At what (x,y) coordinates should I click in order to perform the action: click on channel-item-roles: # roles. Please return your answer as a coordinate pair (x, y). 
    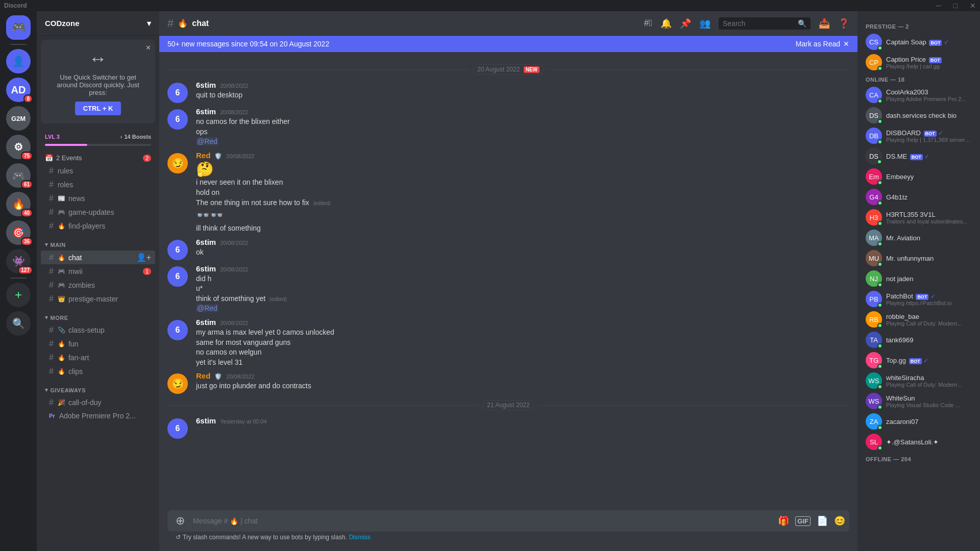
    Looking at the image, I should click on (98, 185).